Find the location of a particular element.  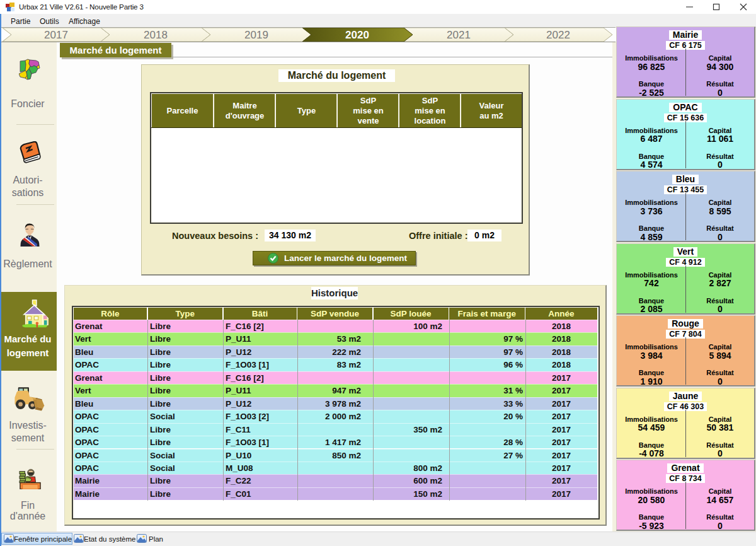

svg-text: 2021 is located at coordinates (459, 35).